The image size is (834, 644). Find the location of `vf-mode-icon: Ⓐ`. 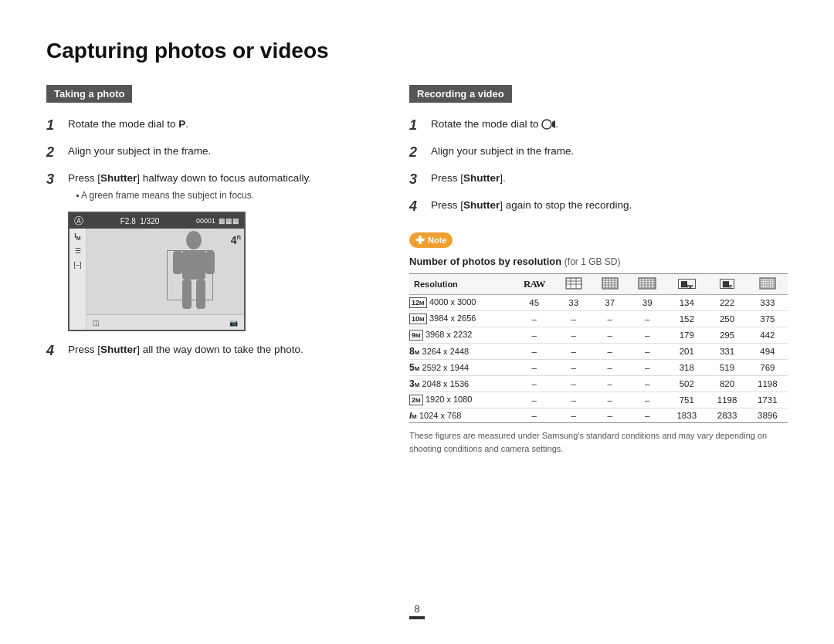

vf-mode-icon: Ⓐ is located at coordinates (79, 221).